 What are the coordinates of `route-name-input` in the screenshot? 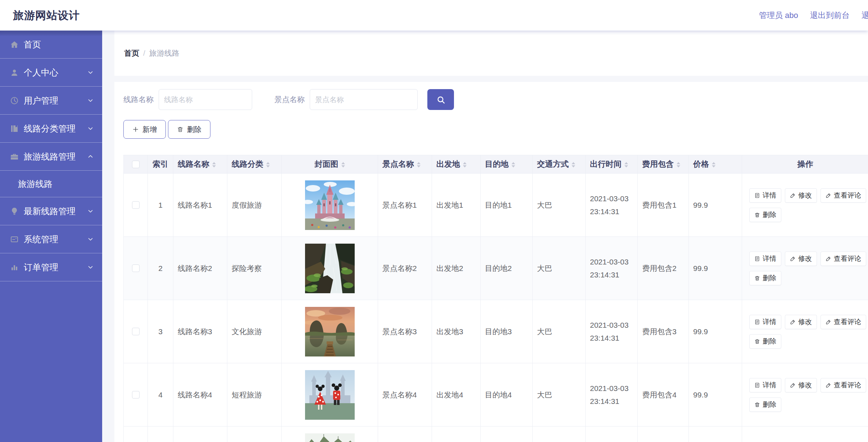 It's located at (205, 100).